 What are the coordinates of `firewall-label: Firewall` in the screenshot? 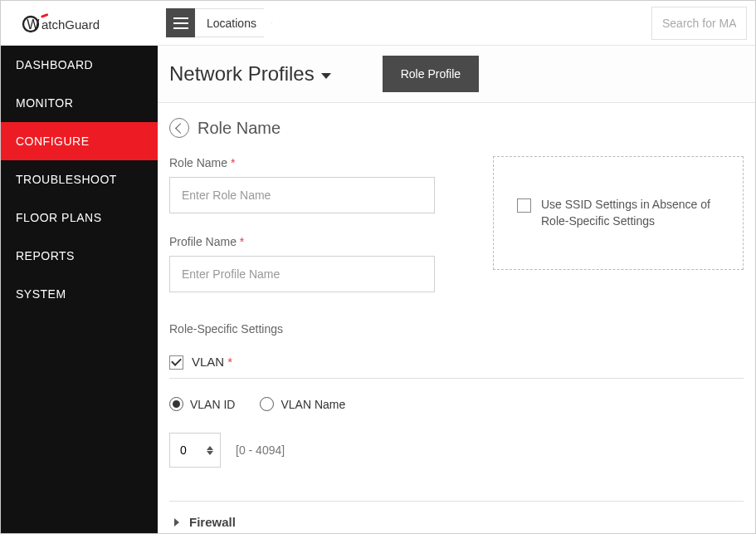 It's located at (212, 522).